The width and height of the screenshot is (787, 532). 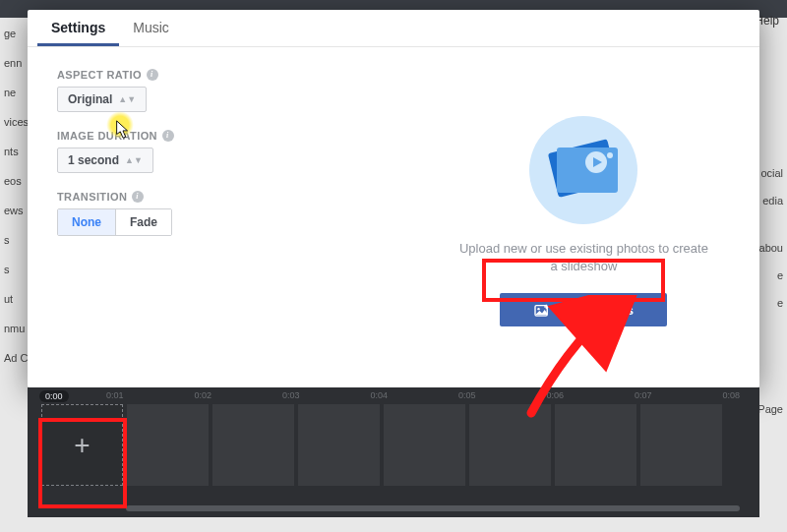 What do you see at coordinates (16, 196) in the screenshot?
I see `bg-left-col: ge enn ne vices nts eos ews s s ut nmu A…` at bounding box center [16, 196].